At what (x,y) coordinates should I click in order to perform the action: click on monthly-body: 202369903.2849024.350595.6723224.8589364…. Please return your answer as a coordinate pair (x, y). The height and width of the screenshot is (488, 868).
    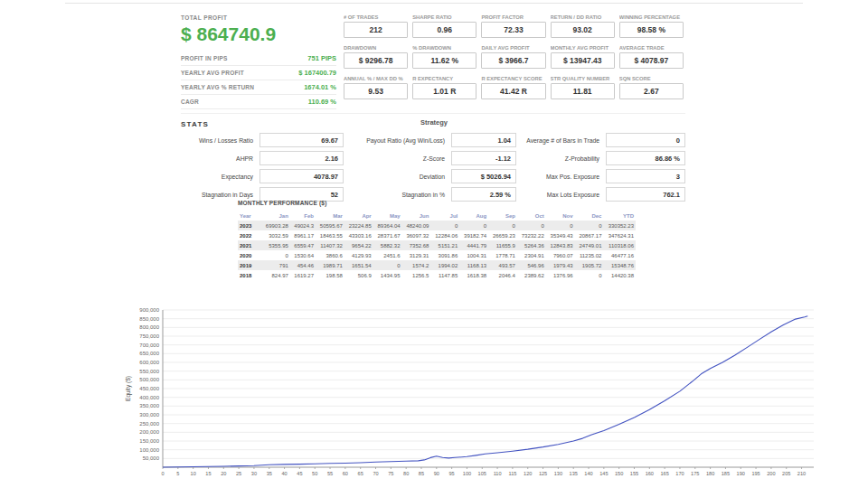
    Looking at the image, I should click on (437, 250).